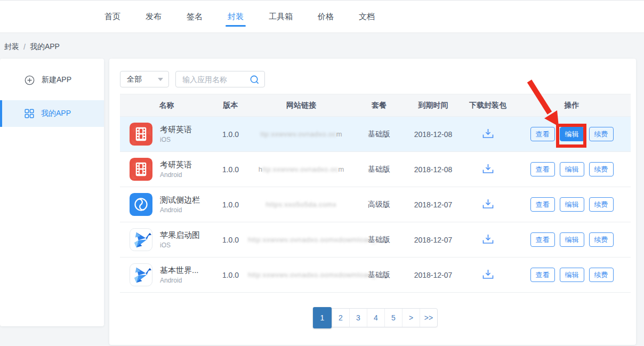 This screenshot has height=346, width=644. What do you see at coordinates (367, 17) in the screenshot?
I see `nav-item-docs: 文档` at bounding box center [367, 17].